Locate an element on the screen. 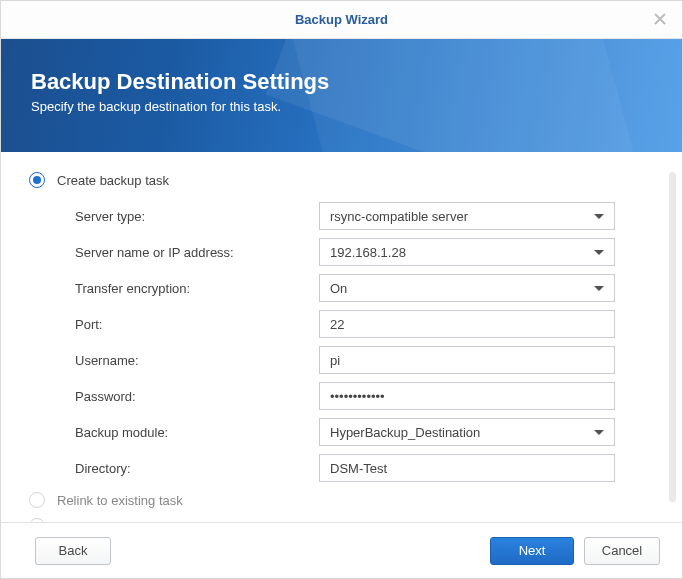 The width and height of the screenshot is (683, 579). input-directory is located at coordinates (467, 468).